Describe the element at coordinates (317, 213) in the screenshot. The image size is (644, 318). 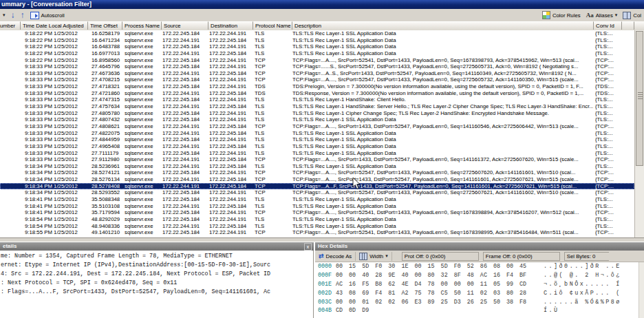
I see `table-row: 9:18:41 PM 1/25/201235.7179594sqlservr.e…` at that location.